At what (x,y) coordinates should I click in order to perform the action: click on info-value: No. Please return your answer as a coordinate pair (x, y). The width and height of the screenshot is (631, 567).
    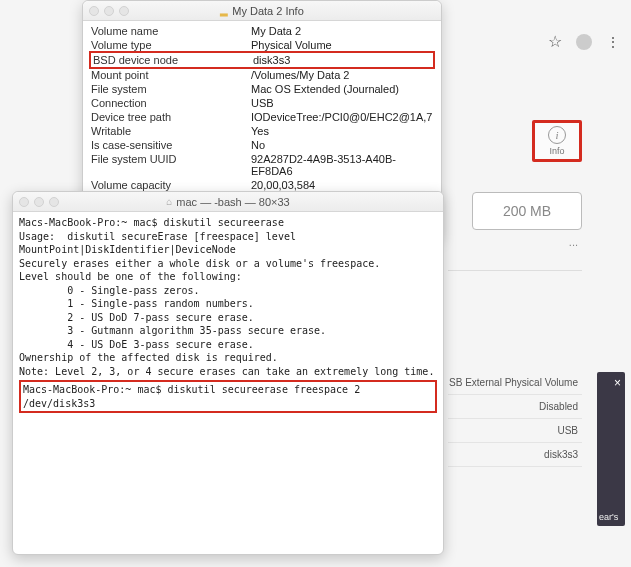
    Looking at the image, I should click on (342, 145).